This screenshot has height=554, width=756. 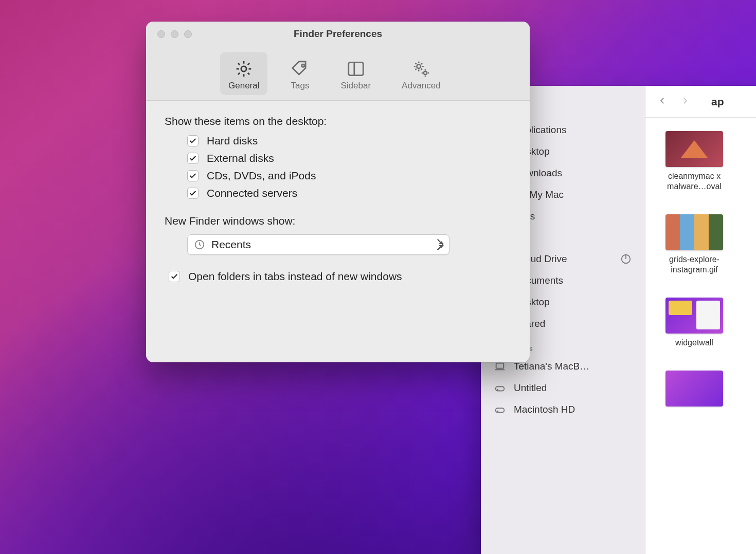 What do you see at coordinates (685, 102) in the screenshot?
I see `forward-button` at bounding box center [685, 102].